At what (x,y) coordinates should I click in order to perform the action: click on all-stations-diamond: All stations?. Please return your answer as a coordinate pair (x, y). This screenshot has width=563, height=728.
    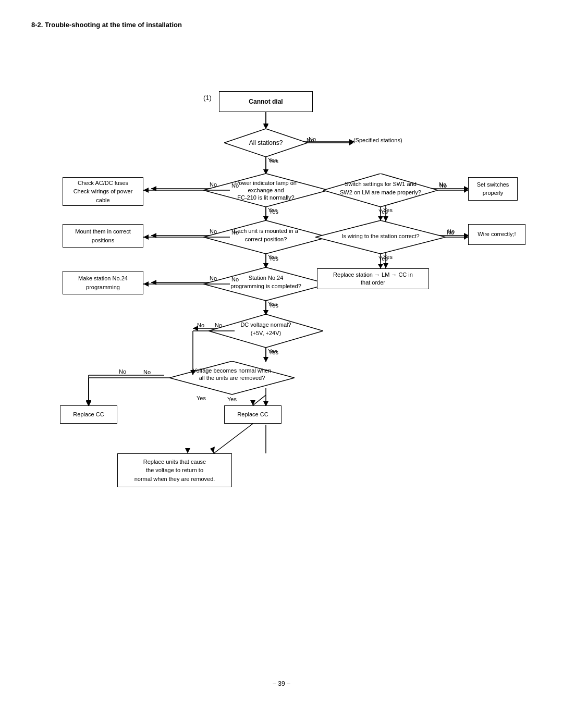
    Looking at the image, I should click on (266, 144).